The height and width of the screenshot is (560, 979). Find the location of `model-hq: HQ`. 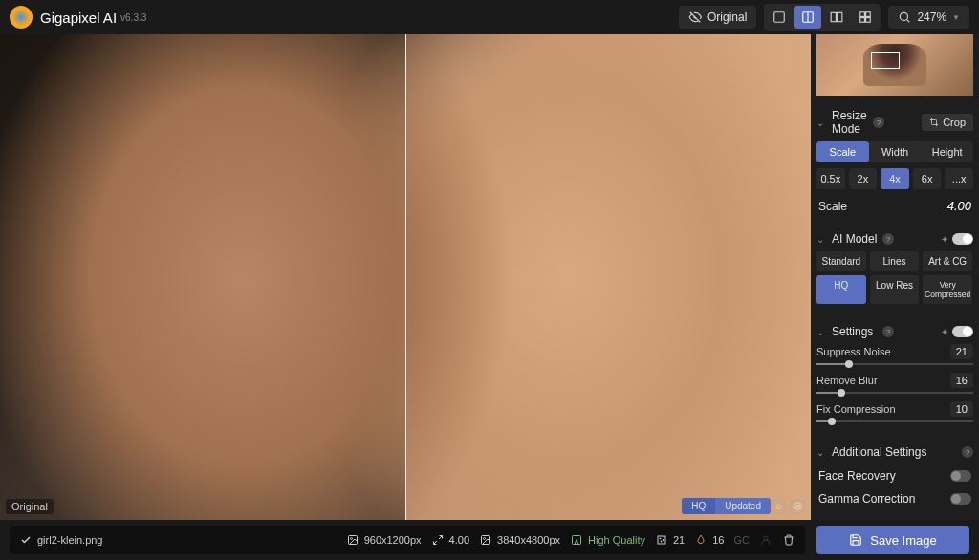

model-hq: HQ is located at coordinates (841, 290).